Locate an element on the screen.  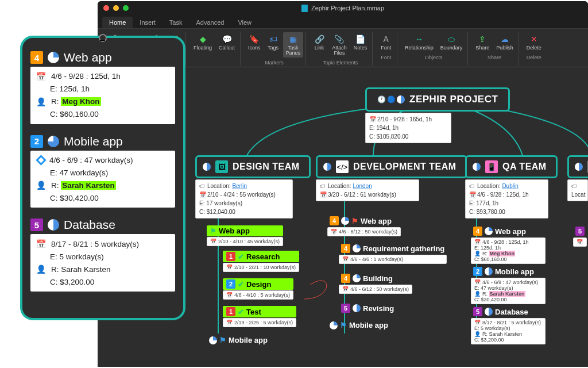
design-team-node: 🖼 DESIGN TEAM 🏷Location: Berlin 📅2/10 - … is located at coordinates (253, 187).